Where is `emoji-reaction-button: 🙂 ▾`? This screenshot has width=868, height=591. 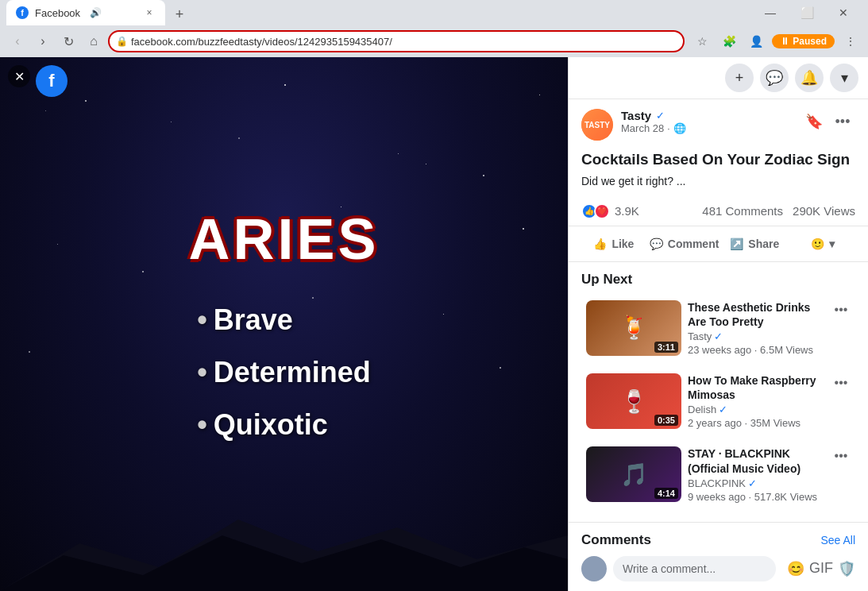 emoji-reaction-button: 🙂 ▾ is located at coordinates (823, 244).